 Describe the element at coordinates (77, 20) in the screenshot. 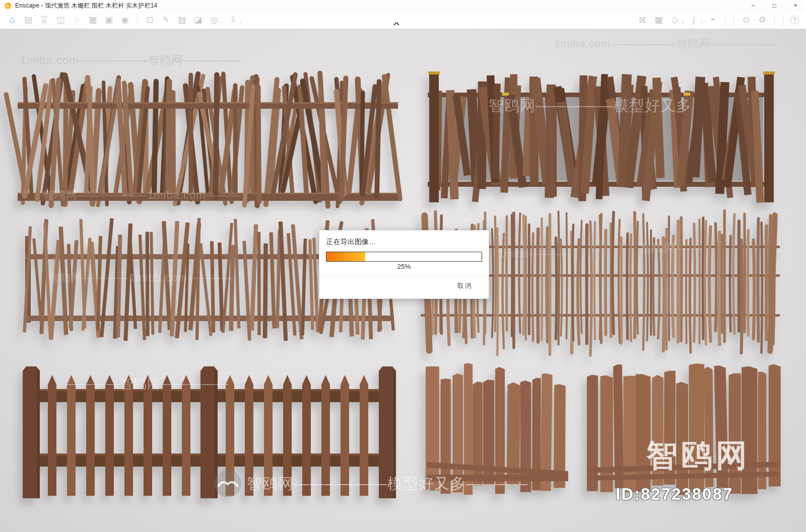

I see `safe-frame-icon: ♢` at that location.